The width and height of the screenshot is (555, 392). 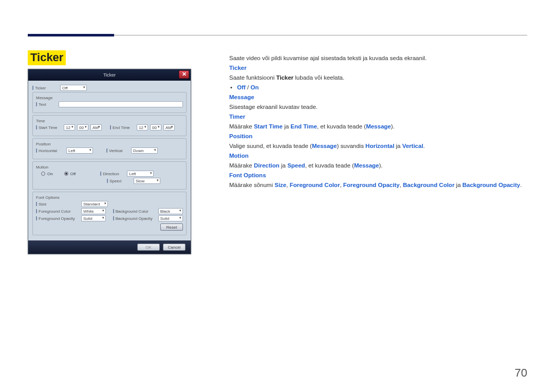 What do you see at coordinates (69, 127) in the screenshot?
I see `start-hour-dropdown: 12` at bounding box center [69, 127].